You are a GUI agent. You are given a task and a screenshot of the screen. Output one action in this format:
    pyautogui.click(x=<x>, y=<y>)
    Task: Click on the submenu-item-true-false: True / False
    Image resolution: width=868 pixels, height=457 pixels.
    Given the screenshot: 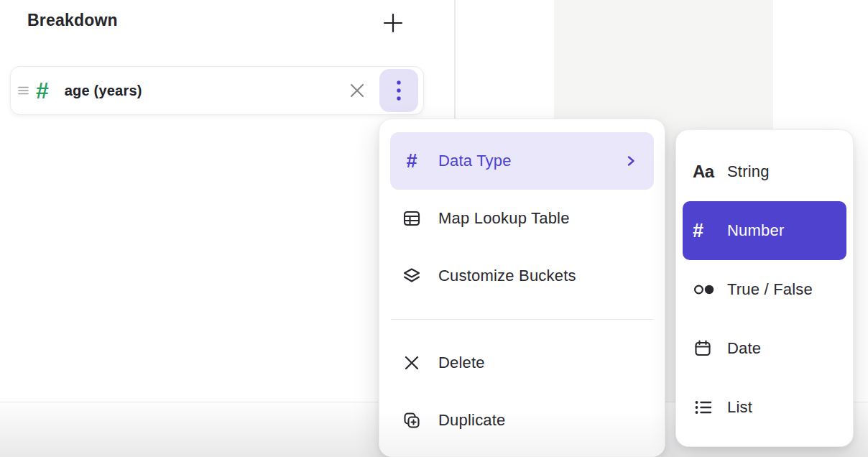 What is the action you would take?
    pyautogui.click(x=765, y=290)
    